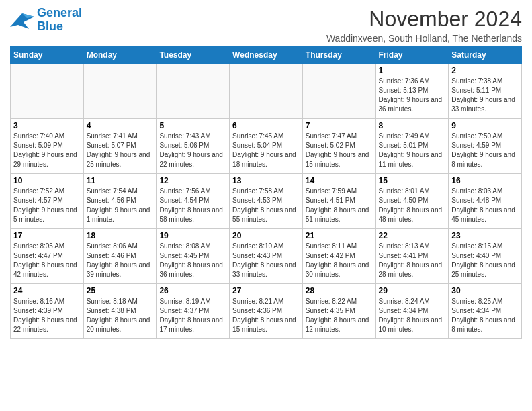  Describe the element at coordinates (339, 205) in the screenshot. I see `day-info: Sunrise: 7:59 AMSunset: 4:51 PMDaylight:…` at that location.